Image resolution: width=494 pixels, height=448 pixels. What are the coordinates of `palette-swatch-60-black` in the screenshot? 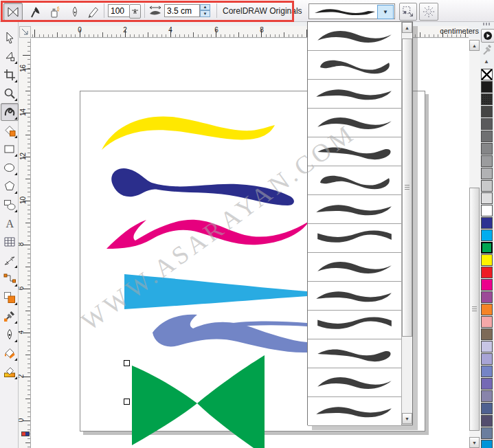 It's located at (486, 136).